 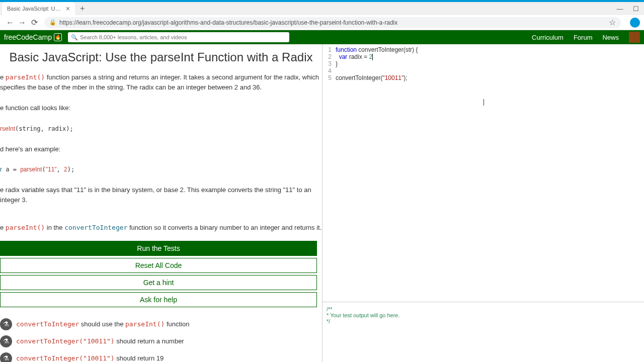 I want to click on line-number: 1, so click(x=329, y=50).